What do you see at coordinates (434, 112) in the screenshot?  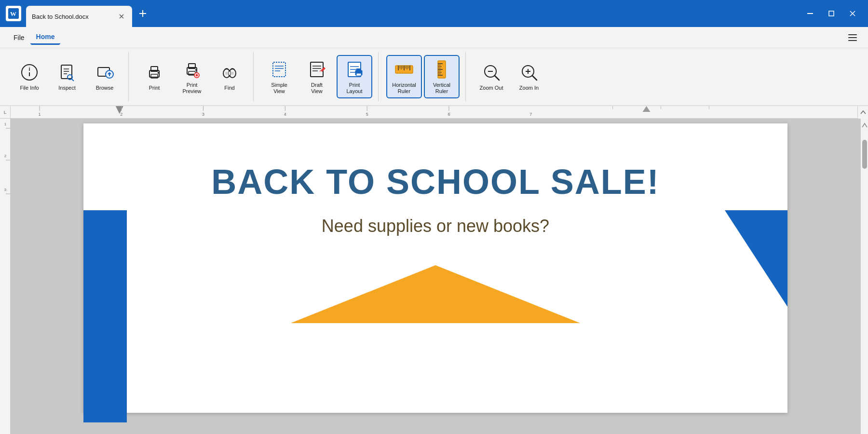 I see `horizontal-ruler-bar: 1 2 3 4 5 6 7` at bounding box center [434, 112].